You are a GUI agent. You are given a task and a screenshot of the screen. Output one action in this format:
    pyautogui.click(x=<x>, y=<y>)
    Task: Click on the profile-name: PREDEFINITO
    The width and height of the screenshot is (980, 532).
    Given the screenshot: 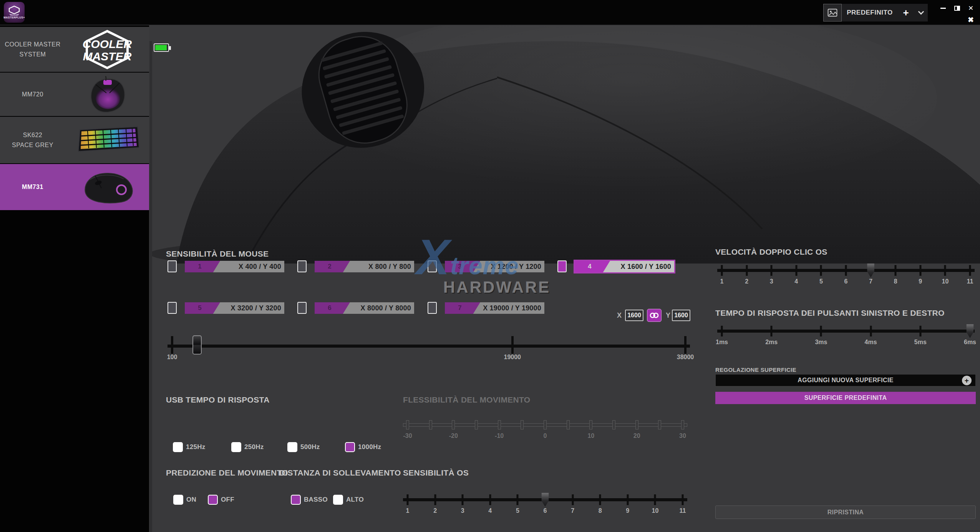 What is the action you would take?
    pyautogui.click(x=870, y=13)
    